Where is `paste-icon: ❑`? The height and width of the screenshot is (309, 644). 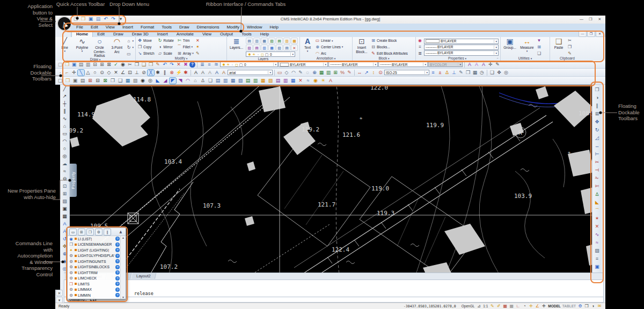
paste-icon: ❑ is located at coordinates (144, 64).